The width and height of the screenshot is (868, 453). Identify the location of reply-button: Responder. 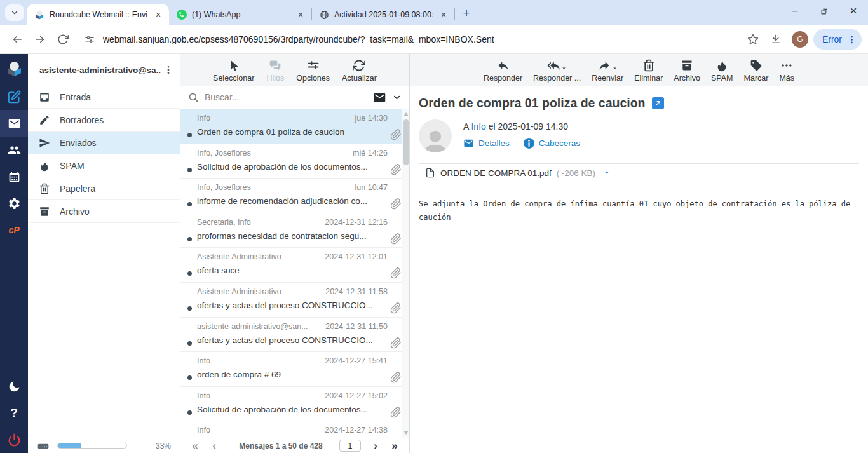
(503, 70).